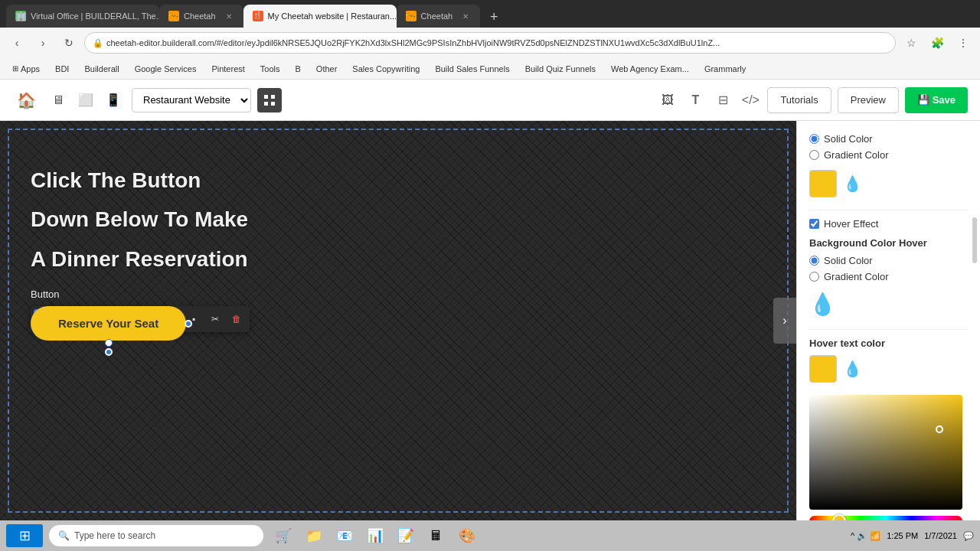 This screenshot has height=551, width=980. What do you see at coordinates (69, 43) in the screenshot?
I see `reload-button: ↻` at bounding box center [69, 43].